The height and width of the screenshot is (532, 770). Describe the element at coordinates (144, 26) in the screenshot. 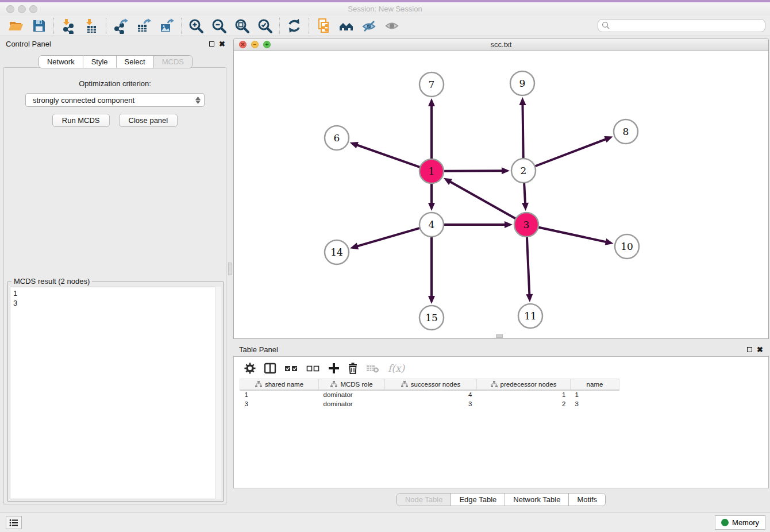

I see `export-table-icon` at that location.